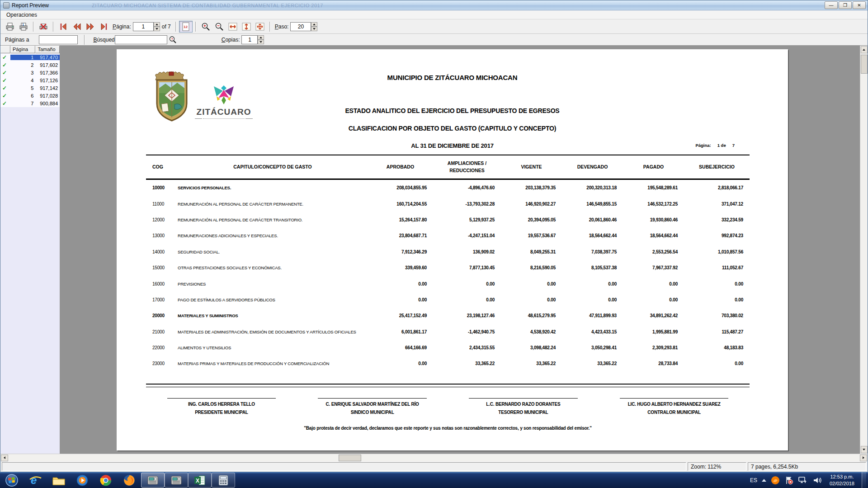 The width and height of the screenshot is (868, 488). I want to click on zoom-in-button, so click(206, 27).